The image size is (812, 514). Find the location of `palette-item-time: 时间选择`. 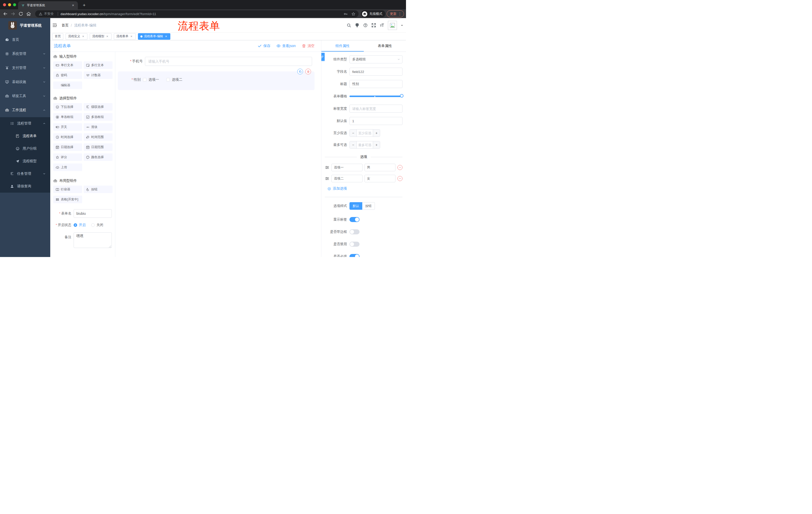

palette-item-time: 时间选择 is located at coordinates (68, 137).